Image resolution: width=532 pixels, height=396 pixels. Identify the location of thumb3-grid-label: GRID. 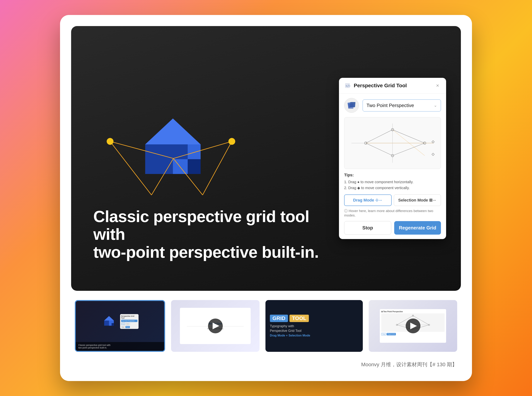
(279, 318).